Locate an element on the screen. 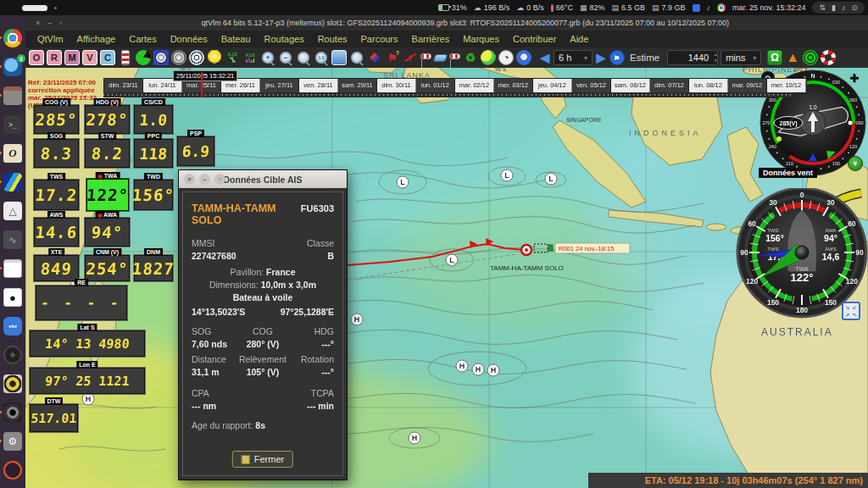 The height and width of the screenshot is (488, 868). timeline-day-sam-06-12: sam. 06/12 is located at coordinates (631, 86).